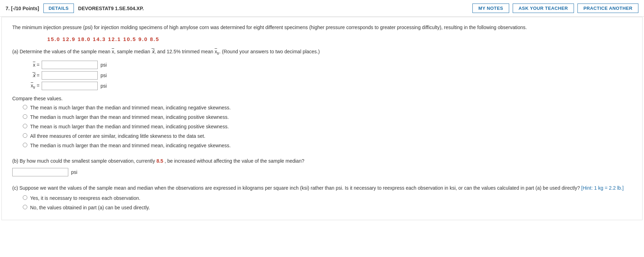 This screenshot has width=644, height=257. I want to click on practice-another-button: PRACTICE ANOTHER, so click(608, 8).